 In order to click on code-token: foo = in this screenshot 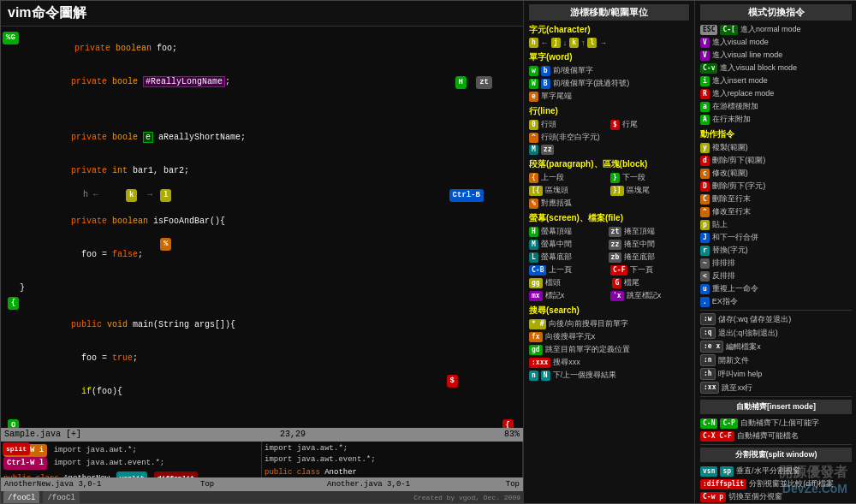, I will do `click(97, 358)`.